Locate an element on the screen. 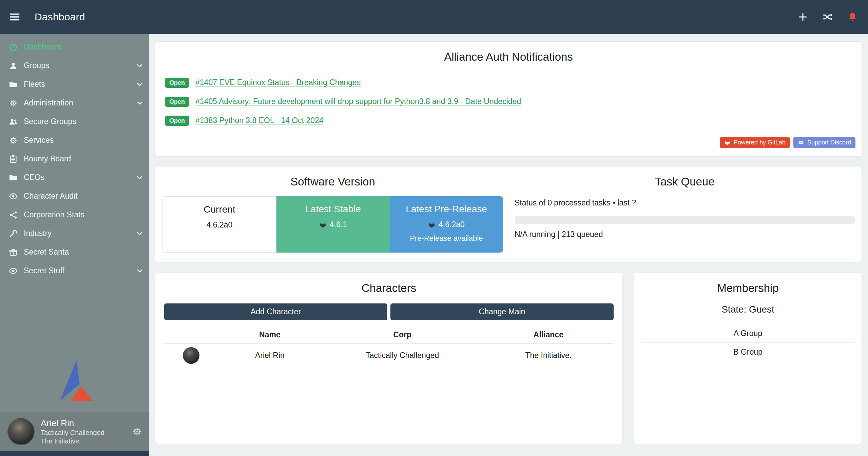  sidebar-item-industry: Industry is located at coordinates (75, 233).